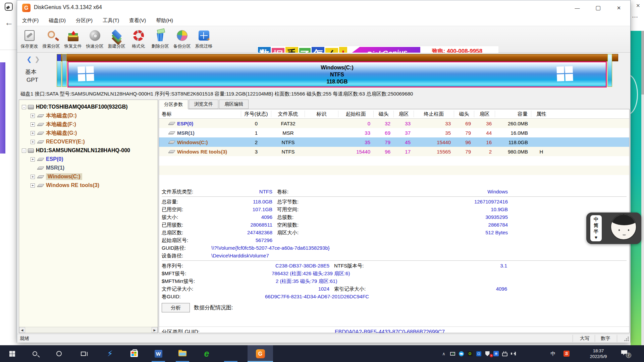 This screenshot has width=644, height=362. I want to click on tree-item-msr: MSR(1), so click(89, 168).